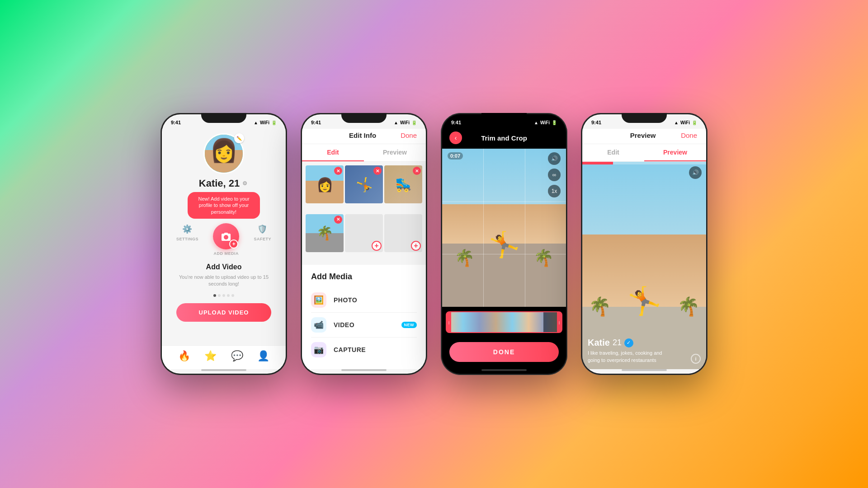 This screenshot has height=488, width=868. Describe the element at coordinates (316, 122) in the screenshot. I see `phone2-time: 9:41` at that location.